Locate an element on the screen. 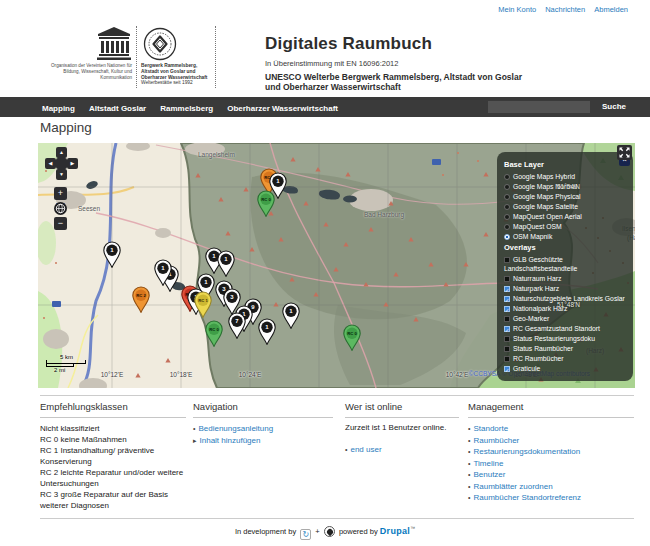  search-input is located at coordinates (539, 107).